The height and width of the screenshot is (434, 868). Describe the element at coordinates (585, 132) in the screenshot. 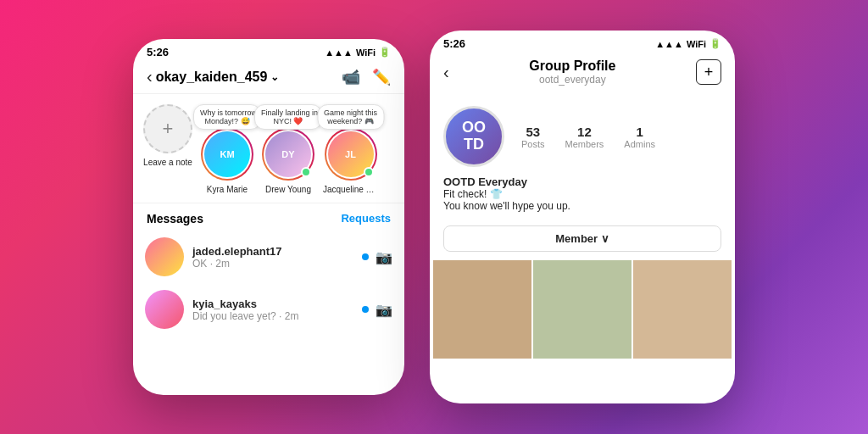

I see `stat-members-number: 12` at that location.